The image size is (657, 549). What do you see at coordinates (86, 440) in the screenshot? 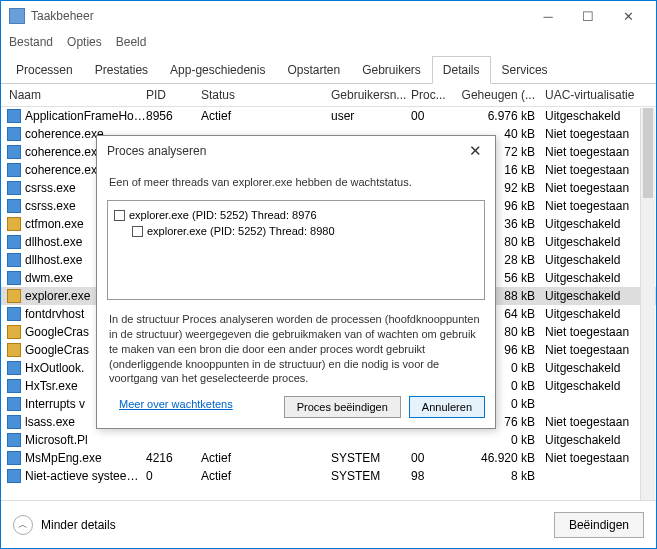
I see `cell-name: Microsoft.Pl` at bounding box center [86, 440].